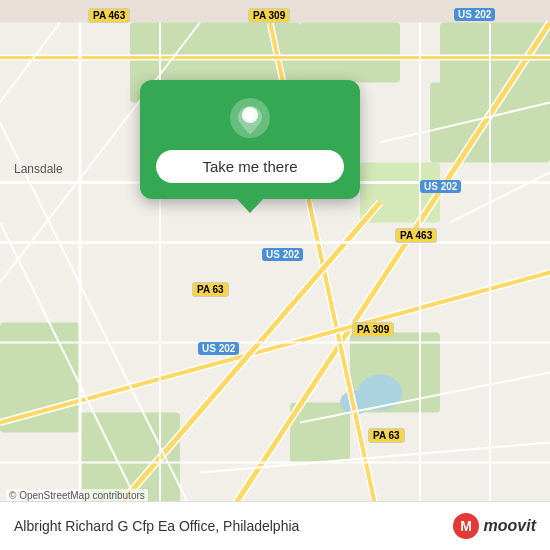  I want to click on city-label: Lansdale, so click(38, 169).